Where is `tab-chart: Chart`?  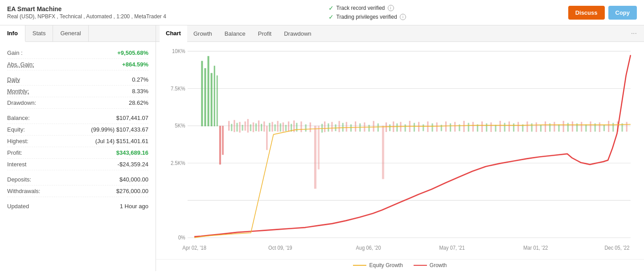
tab-chart: Chart is located at coordinates (173, 34).